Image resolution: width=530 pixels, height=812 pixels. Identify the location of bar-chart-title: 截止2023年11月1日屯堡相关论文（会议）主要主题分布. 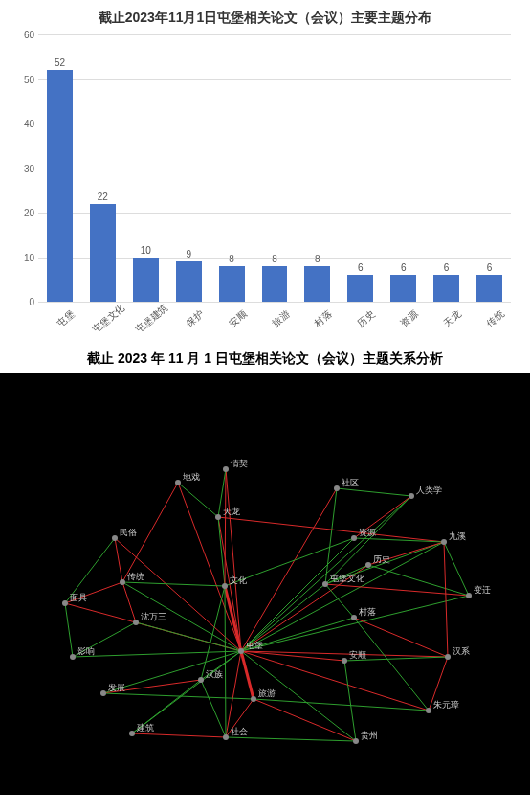
(265, 18).